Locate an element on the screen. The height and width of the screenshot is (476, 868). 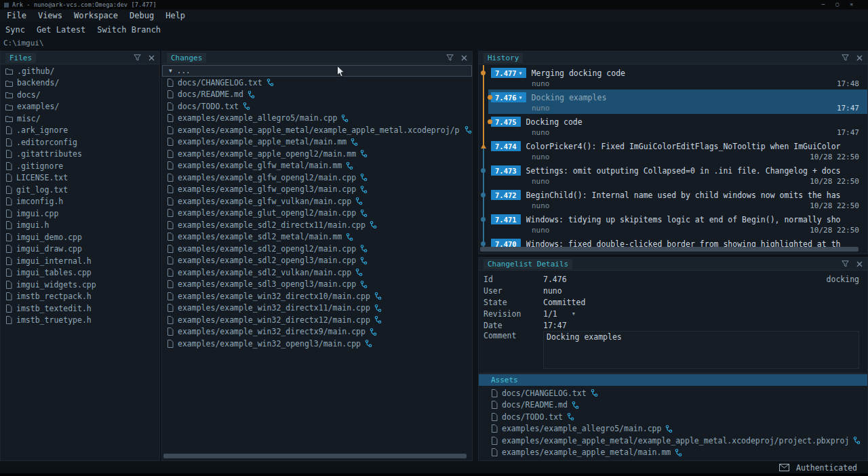
comment-field: Docking examples is located at coordinates (701, 350).